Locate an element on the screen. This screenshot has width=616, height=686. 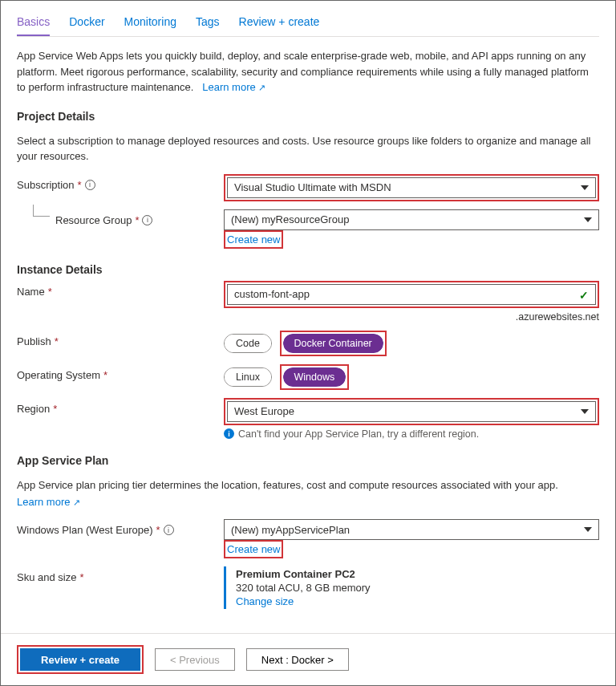
previous-button: < Previous is located at coordinates (195, 660).